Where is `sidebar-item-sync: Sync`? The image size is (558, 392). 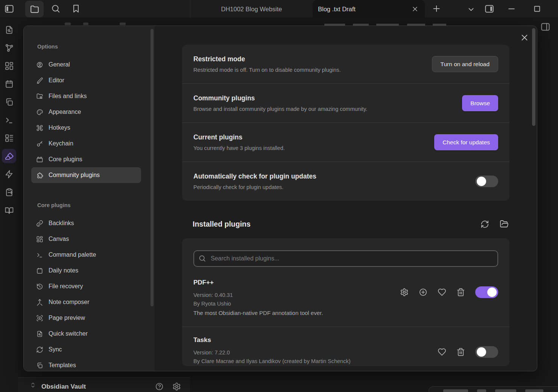
sidebar-item-sync: Sync is located at coordinates (86, 350).